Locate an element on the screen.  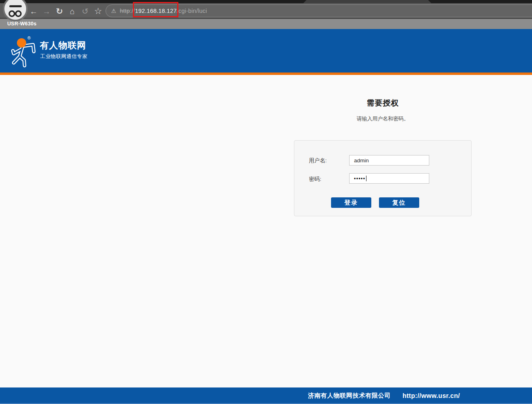
browser-tabstrip is located at coordinates (266, 2).